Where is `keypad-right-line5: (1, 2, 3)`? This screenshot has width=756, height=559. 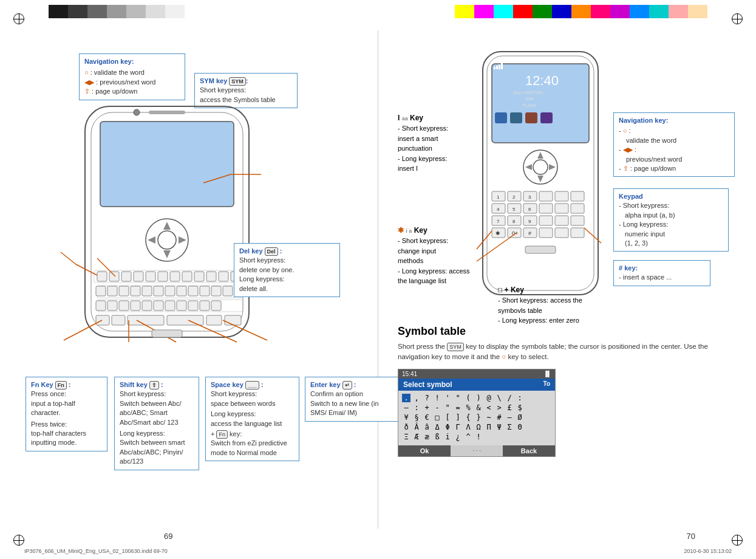
keypad-right-line5: (1, 2, 3) is located at coordinates (671, 243).